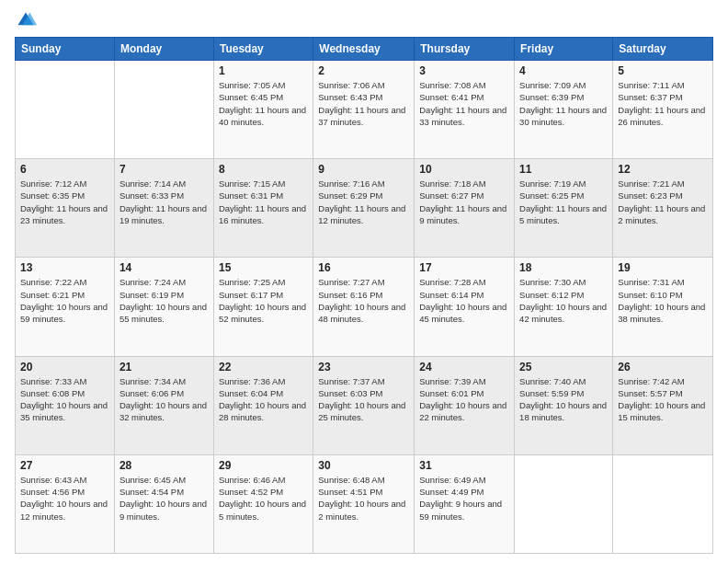 The width and height of the screenshot is (728, 563). What do you see at coordinates (663, 399) in the screenshot?
I see `day-info: Sunrise: 7:42 AM Sunset: 5:57 PM Dayligh…` at bounding box center [663, 399].